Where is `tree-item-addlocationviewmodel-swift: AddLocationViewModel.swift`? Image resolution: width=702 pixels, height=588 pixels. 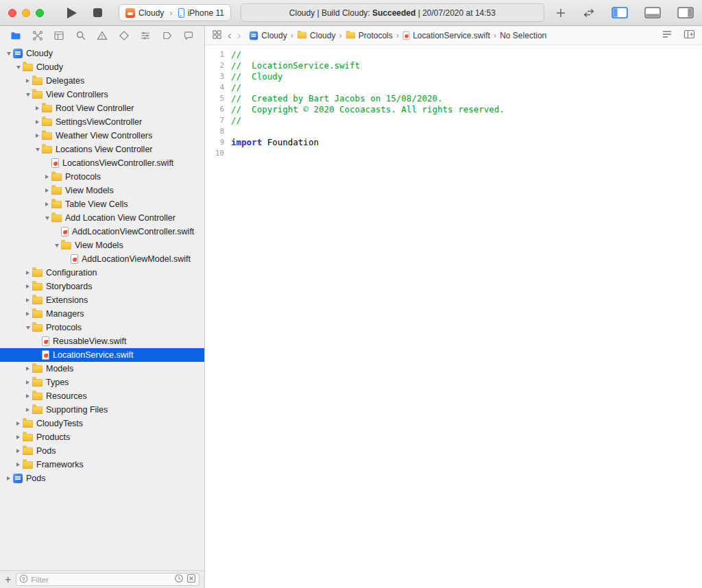
tree-item-addlocationviewmodel-swift: AddLocationViewModel.swift is located at coordinates (102, 259).